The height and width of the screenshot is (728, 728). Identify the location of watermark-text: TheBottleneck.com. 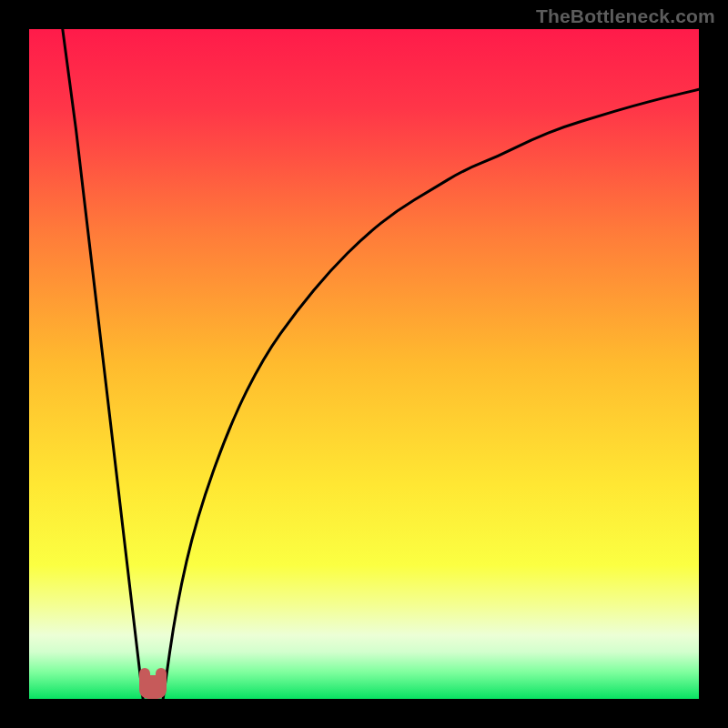
(626, 16).